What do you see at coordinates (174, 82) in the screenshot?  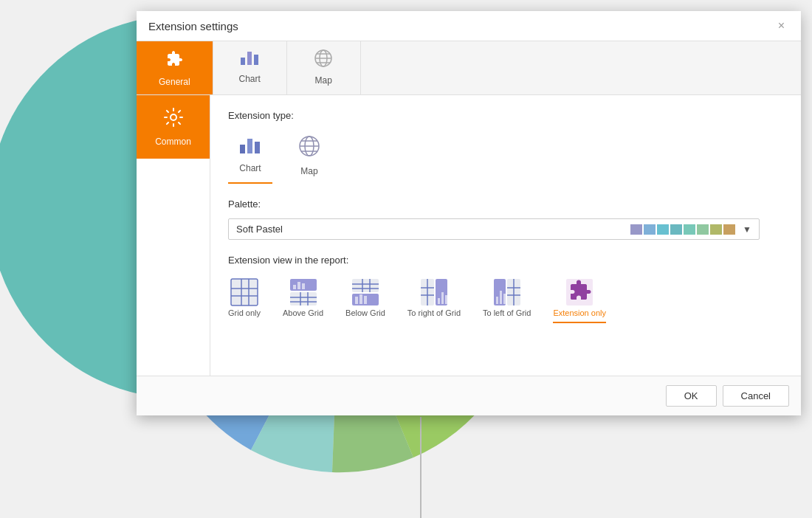 I see `tab-general-label: General` at bounding box center [174, 82].